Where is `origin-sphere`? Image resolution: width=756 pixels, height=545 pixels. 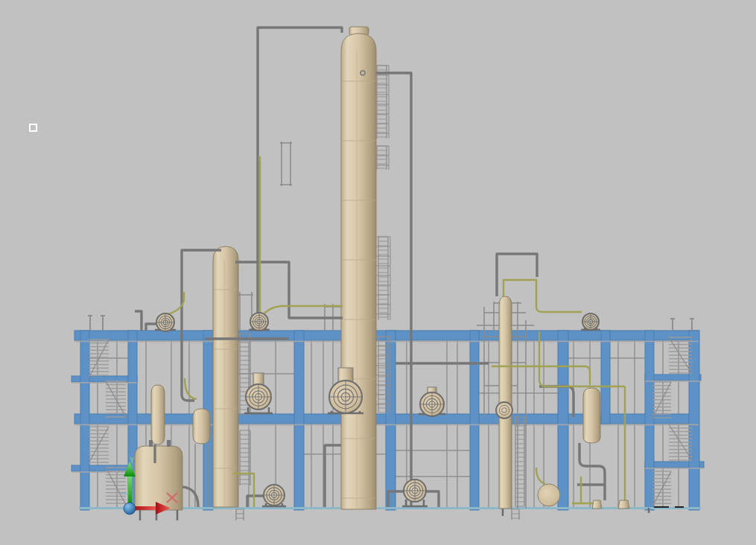 origin-sphere is located at coordinates (130, 509).